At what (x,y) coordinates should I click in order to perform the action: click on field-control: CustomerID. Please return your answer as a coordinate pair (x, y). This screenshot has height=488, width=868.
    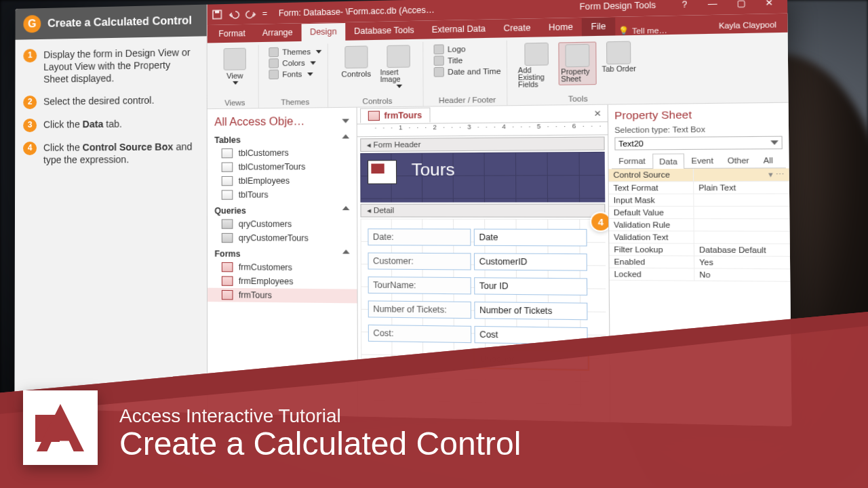
    Looking at the image, I should click on (530, 262).